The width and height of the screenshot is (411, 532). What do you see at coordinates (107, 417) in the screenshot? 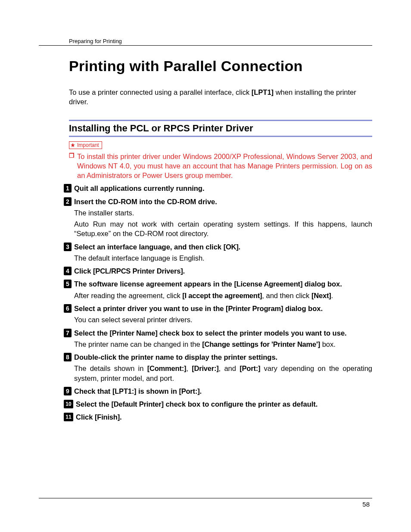
I see `ui-finish: [Finish]` at bounding box center [107, 417].